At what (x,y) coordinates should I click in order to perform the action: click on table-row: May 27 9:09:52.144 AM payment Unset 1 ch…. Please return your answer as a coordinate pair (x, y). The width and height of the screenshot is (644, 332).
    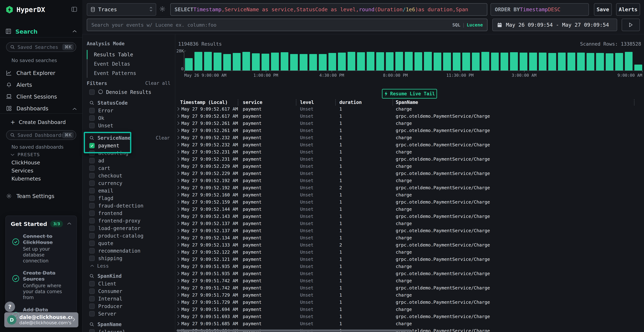
    Looking at the image, I should click on (410, 209).